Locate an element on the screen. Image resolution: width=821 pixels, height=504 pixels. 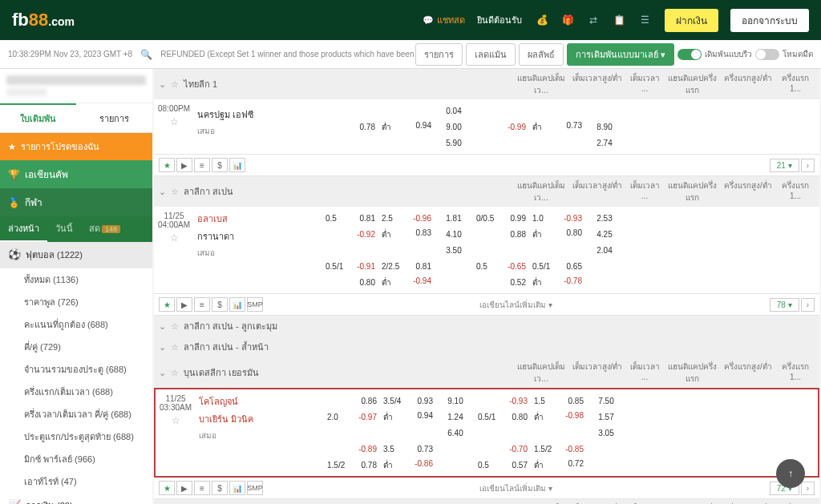
search-icon: 🔍 is located at coordinates (146, 54).